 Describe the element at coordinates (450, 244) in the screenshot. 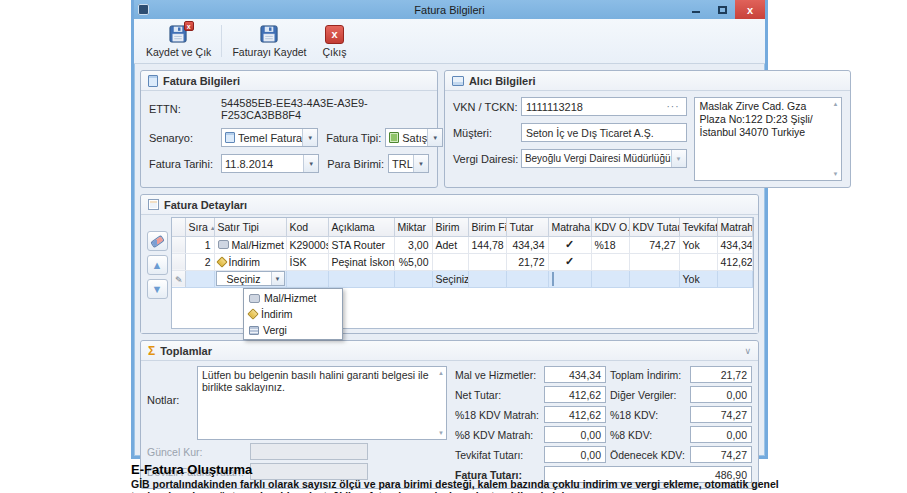

I see `cell-birim: Adet` at that location.